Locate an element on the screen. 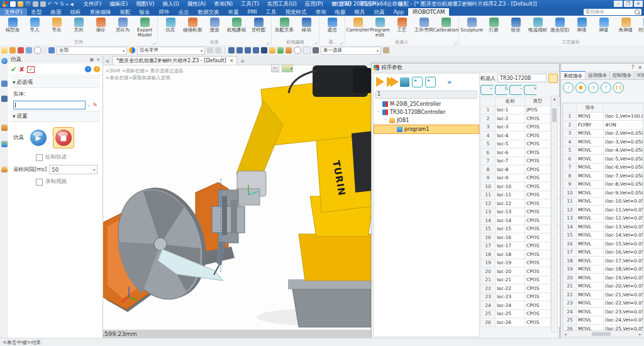  package-icon is located at coordinates (289, 50).